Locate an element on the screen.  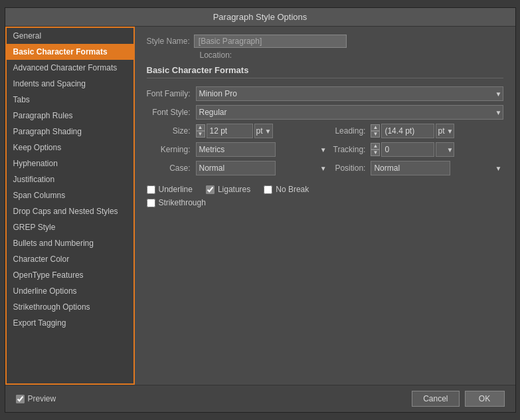
leading-unit-select: pt is located at coordinates (445, 131).